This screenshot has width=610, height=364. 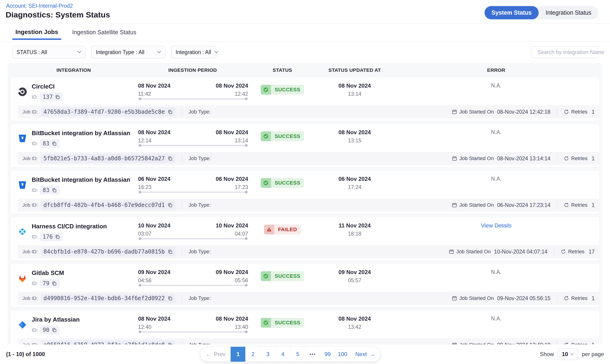 I want to click on ingestion-period: 06 Nov 202416:23 06 Nov 202417:23, so click(x=193, y=186).